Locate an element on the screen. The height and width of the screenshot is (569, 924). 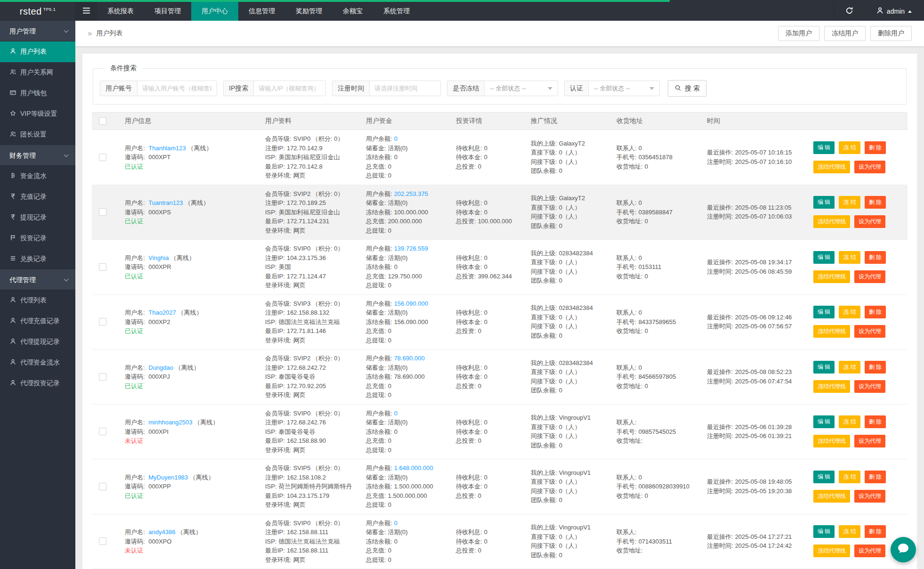
sidebar-item-agent-list: 代理列表 is located at coordinates (38, 301).